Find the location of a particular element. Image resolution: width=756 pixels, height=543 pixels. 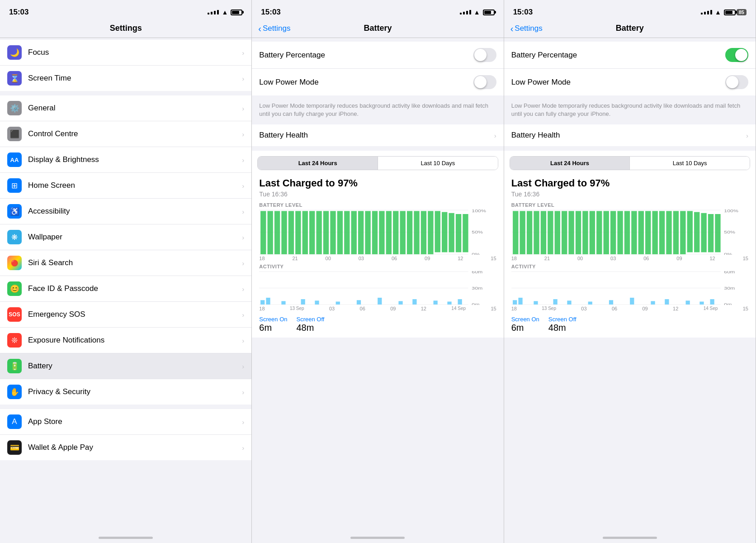

svg-text: 30m is located at coordinates (477, 288).